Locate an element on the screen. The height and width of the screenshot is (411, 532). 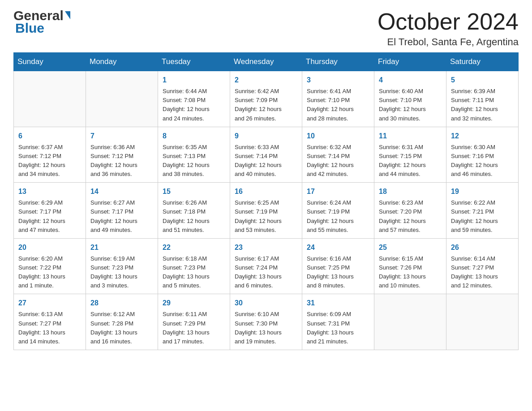
table-row: 23Sunrise: 6:17 AM Sunset: 7:24 PM Dayli… is located at coordinates (266, 266).